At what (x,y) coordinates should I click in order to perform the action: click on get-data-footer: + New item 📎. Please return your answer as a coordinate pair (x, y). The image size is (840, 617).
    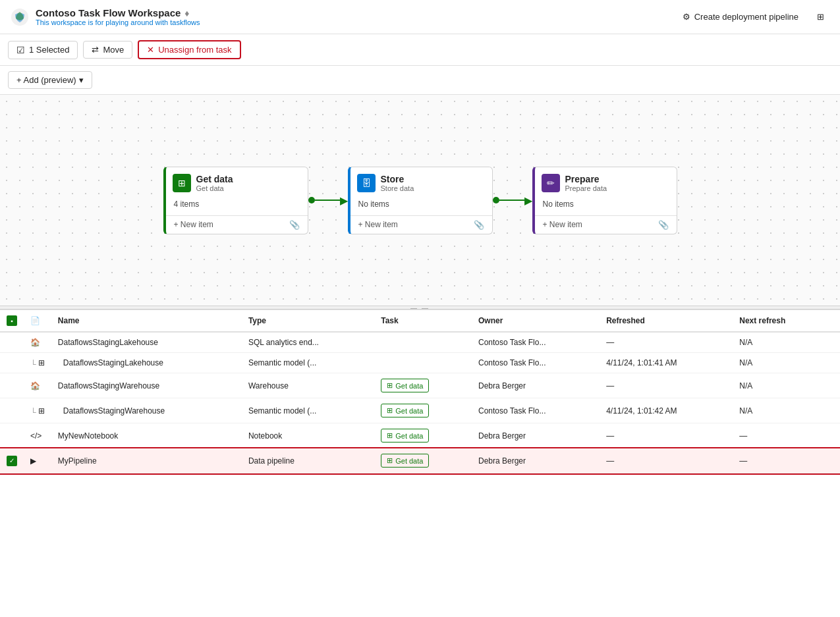
    Looking at the image, I should click on (237, 225).